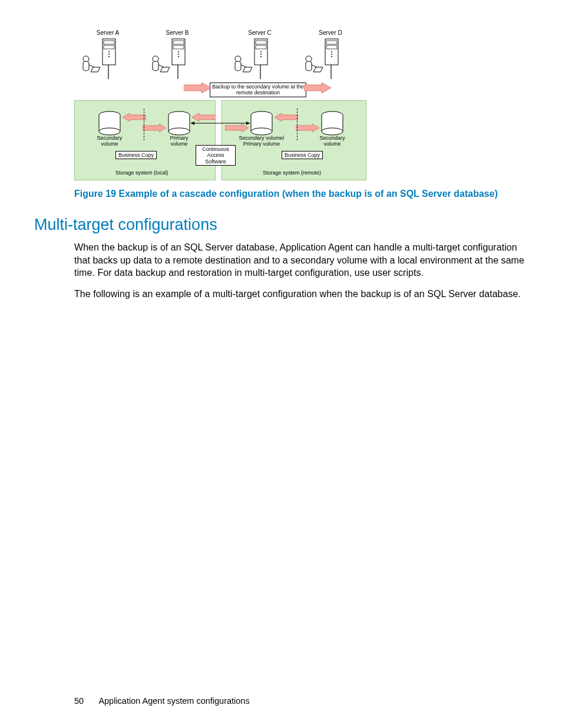 This screenshot has height=728, width=562. Describe the element at coordinates (142, 173) in the screenshot. I see `storage-local-label: Storage system (local)` at that location.